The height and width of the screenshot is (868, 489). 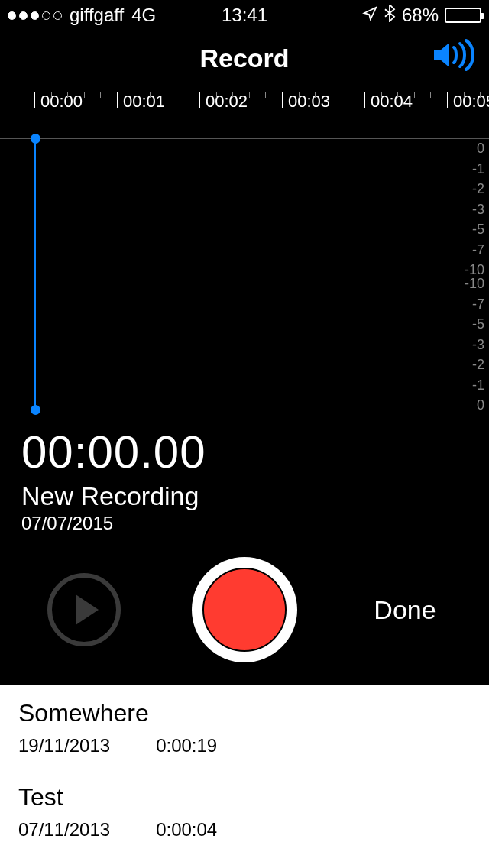 What do you see at coordinates (35, 274) in the screenshot?
I see `playhead` at bounding box center [35, 274].